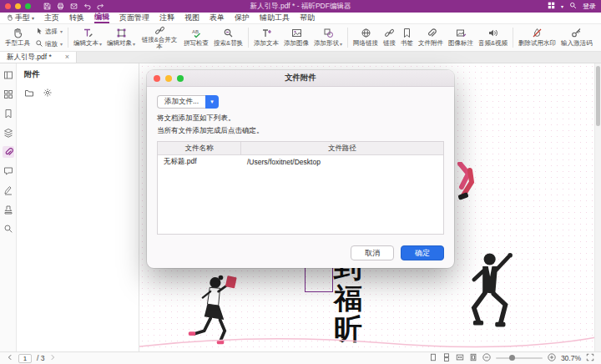 This screenshot has height=364, width=601. Describe the element at coordinates (78, 94) in the screenshot. I see `attachments-panel-tools` at that location.